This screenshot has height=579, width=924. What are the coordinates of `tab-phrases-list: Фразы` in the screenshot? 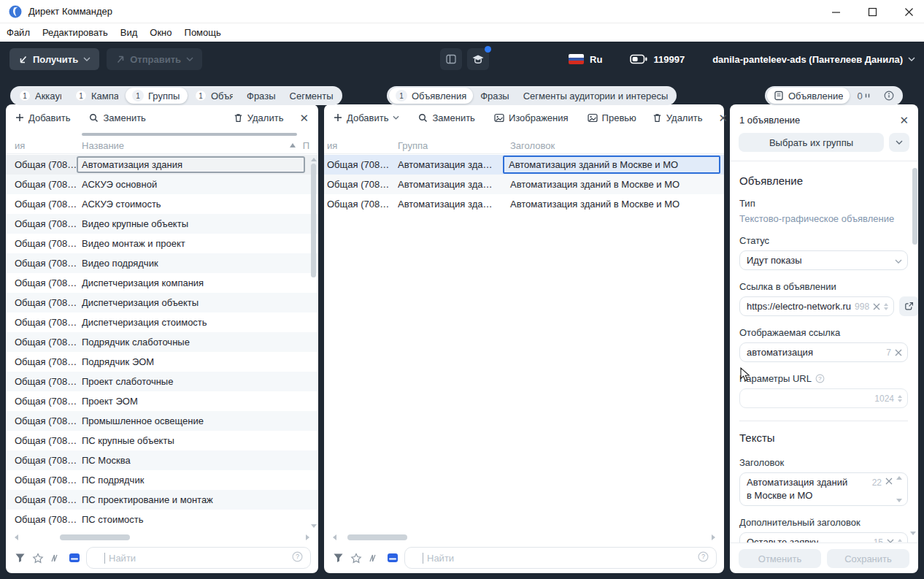 It's located at (495, 96).